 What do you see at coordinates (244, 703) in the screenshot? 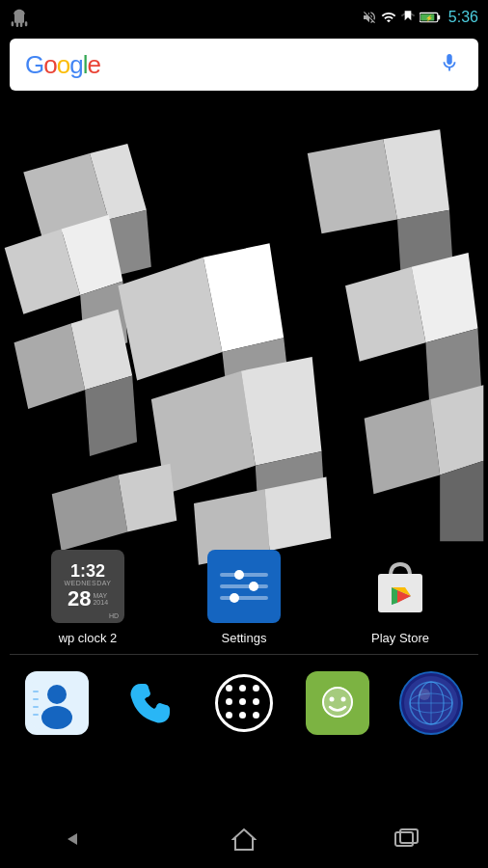
I see `dock-app-drawer` at bounding box center [244, 703].